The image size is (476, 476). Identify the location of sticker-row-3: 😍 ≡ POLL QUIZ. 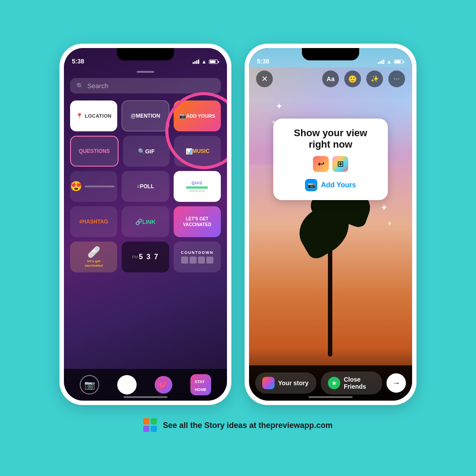
(145, 186).